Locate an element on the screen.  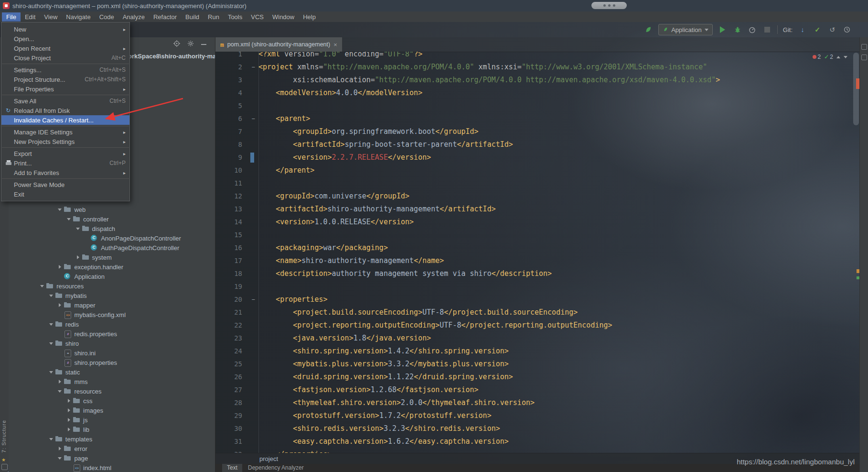
tree-item-templates: templates is located at coordinates (112, 439).